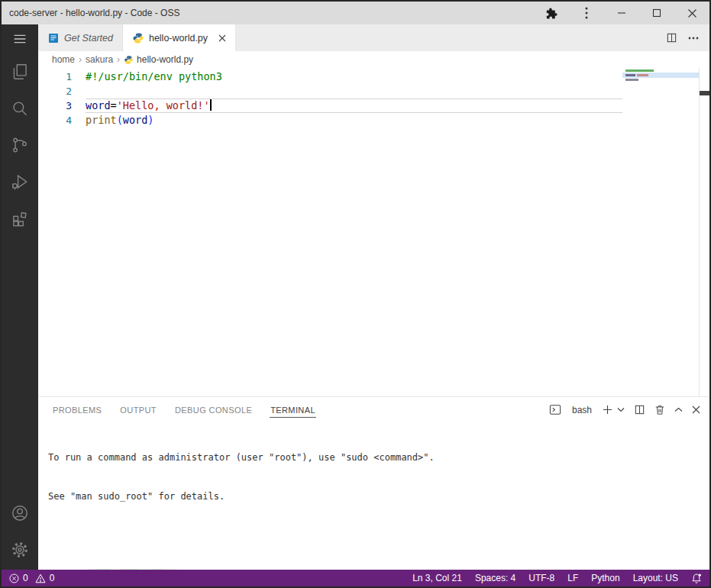  I want to click on terminal-box-icon, so click(555, 409).